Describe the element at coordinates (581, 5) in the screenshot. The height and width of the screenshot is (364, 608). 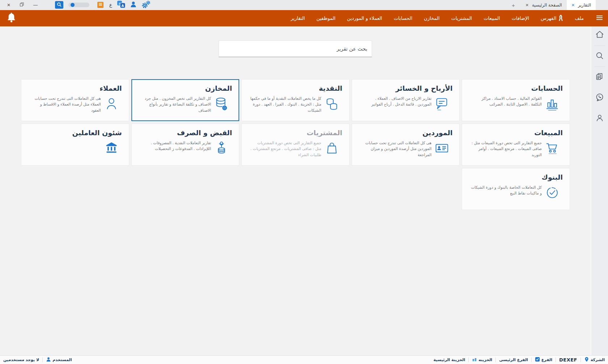
I see `document-tab: التقارير ✕` at that location.